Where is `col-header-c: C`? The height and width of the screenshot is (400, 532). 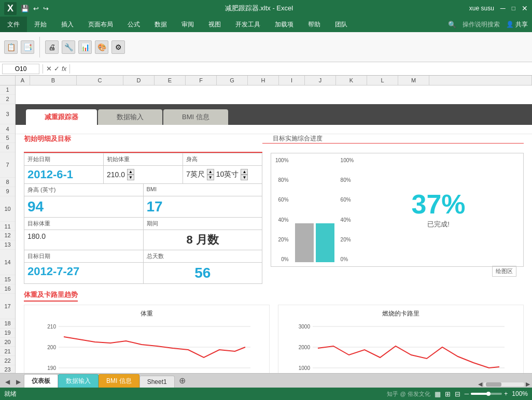 col-header-c: C is located at coordinates (100, 80).